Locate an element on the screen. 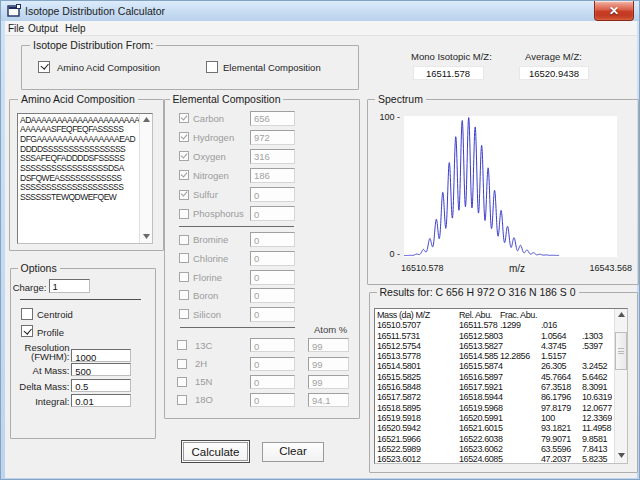 This screenshot has height=480, width=640. results-row: 16515.582516516.589745.76645.6462 is located at coordinates (494, 377).